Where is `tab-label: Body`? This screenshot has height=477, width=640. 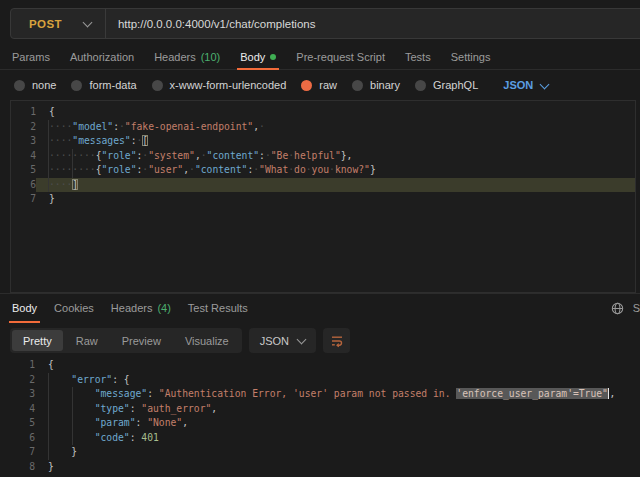 tab-label: Body is located at coordinates (252, 57).